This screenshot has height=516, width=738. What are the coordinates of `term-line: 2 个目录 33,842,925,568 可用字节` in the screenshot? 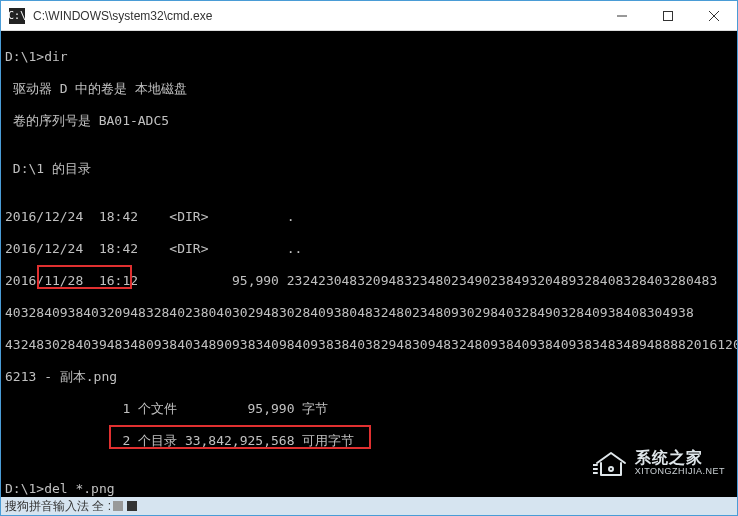 It's located at (369, 441).